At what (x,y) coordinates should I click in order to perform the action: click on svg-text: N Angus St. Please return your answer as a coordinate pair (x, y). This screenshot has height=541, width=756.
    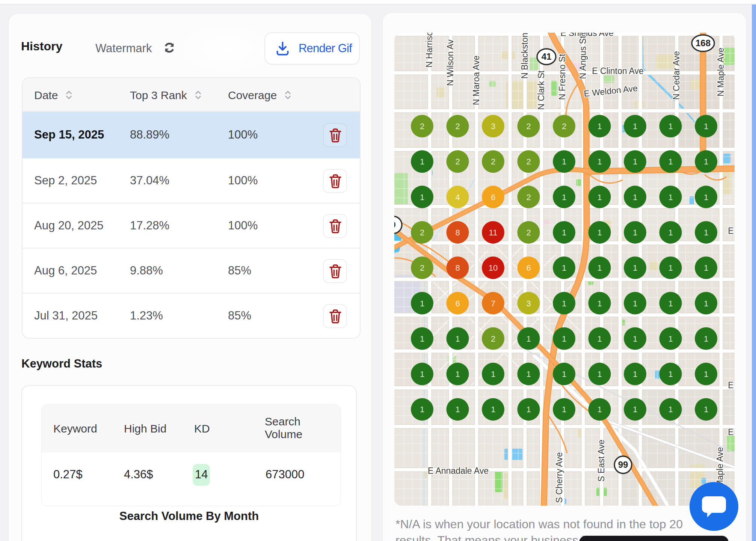
    Looking at the image, I should click on (583, 57).